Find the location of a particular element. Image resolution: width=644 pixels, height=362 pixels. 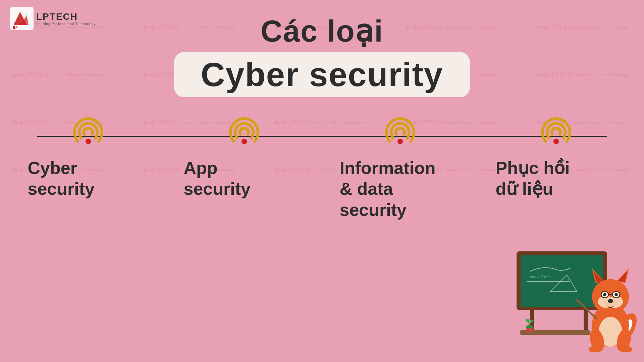

label-1-line2: security is located at coordinates (61, 189).